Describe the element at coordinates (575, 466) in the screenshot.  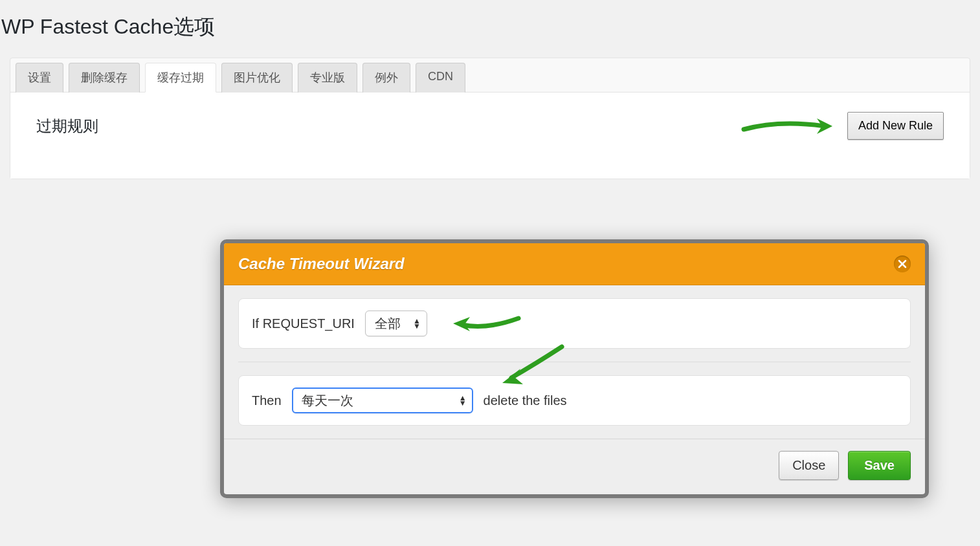
I see `dialog-footer: Close Save` at that location.